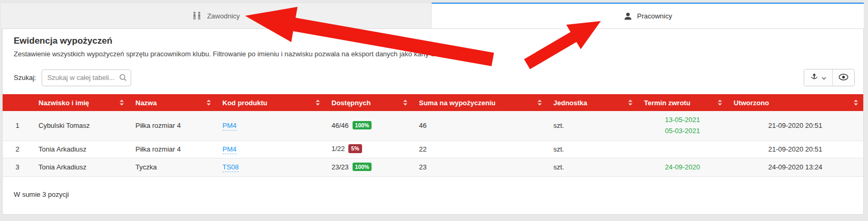 The width and height of the screenshot is (868, 221). Describe the element at coordinates (173, 103) in the screenshot. I see `column-header-product: Nazwa` at that location.